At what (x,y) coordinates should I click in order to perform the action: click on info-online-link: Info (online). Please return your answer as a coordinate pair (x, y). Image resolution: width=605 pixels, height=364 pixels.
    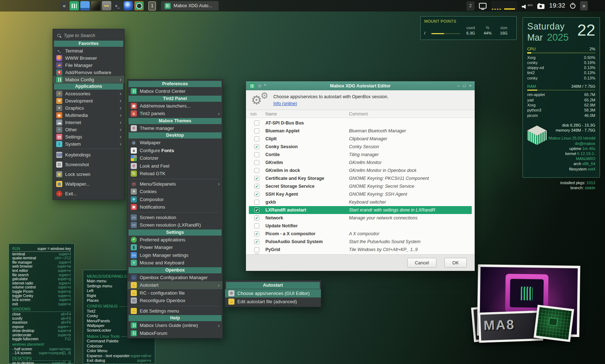
    Looking at the image, I should click on (285, 104).